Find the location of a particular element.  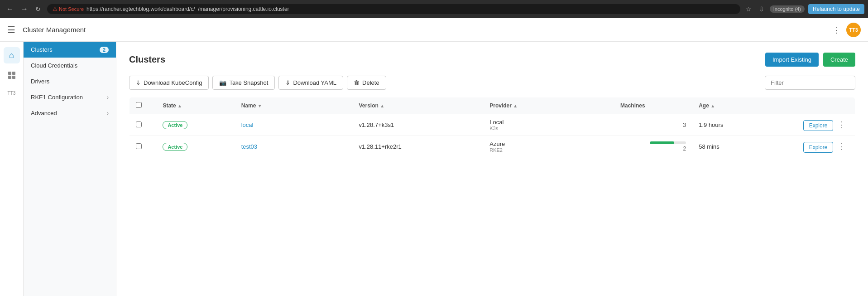

state-column-header: State ▲ is located at coordinates (196, 106).